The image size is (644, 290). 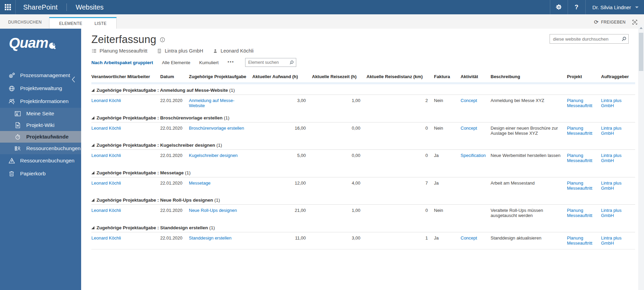 I want to click on user-menu: Dr. Silvia Lindner, so click(x=615, y=7).